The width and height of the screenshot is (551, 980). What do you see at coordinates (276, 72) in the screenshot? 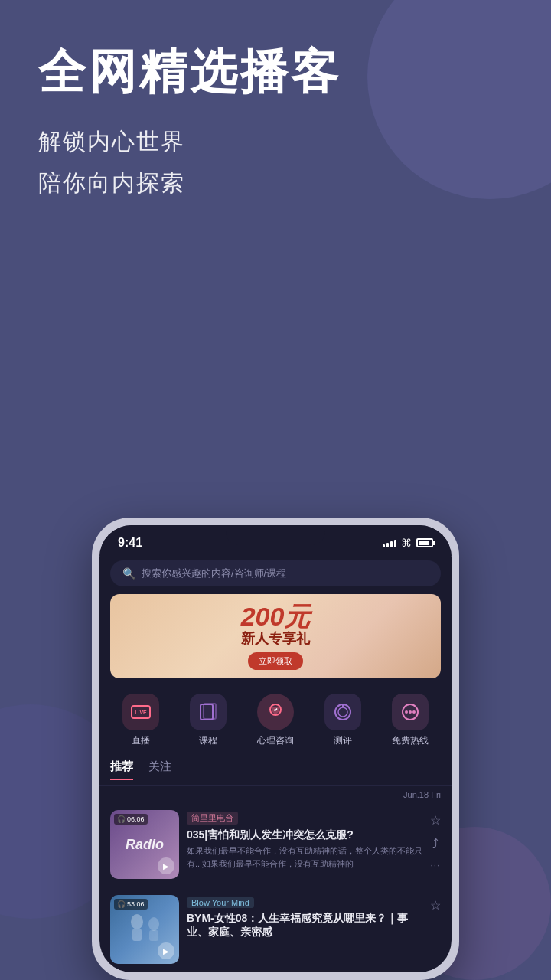
I see `hero-title: 全网精选播客` at bounding box center [276, 72].